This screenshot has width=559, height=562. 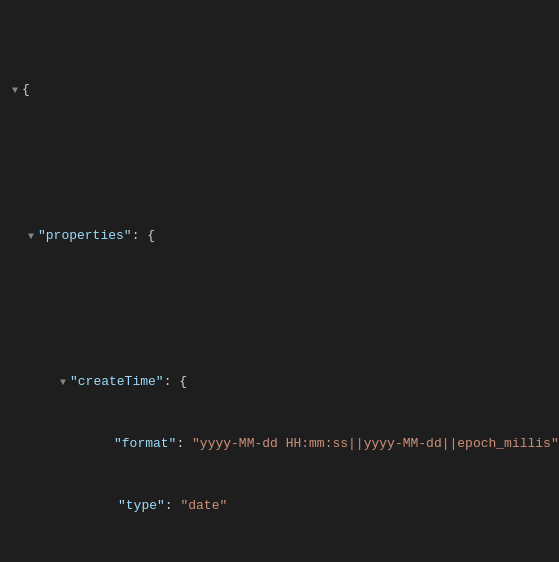 What do you see at coordinates (204, 506) in the screenshot?
I see `createTime-type-value: "date"` at bounding box center [204, 506].